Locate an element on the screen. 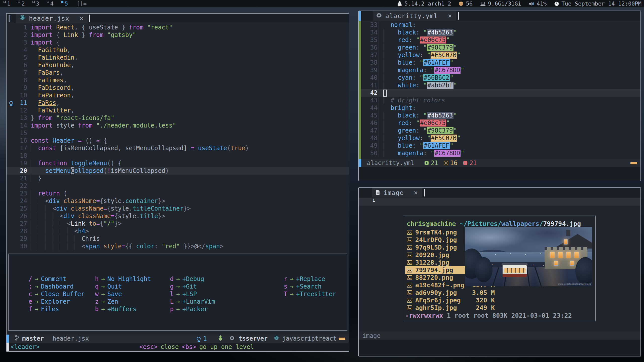  code-line-5: 5 FaLinkedin, is located at coordinates (178, 58).